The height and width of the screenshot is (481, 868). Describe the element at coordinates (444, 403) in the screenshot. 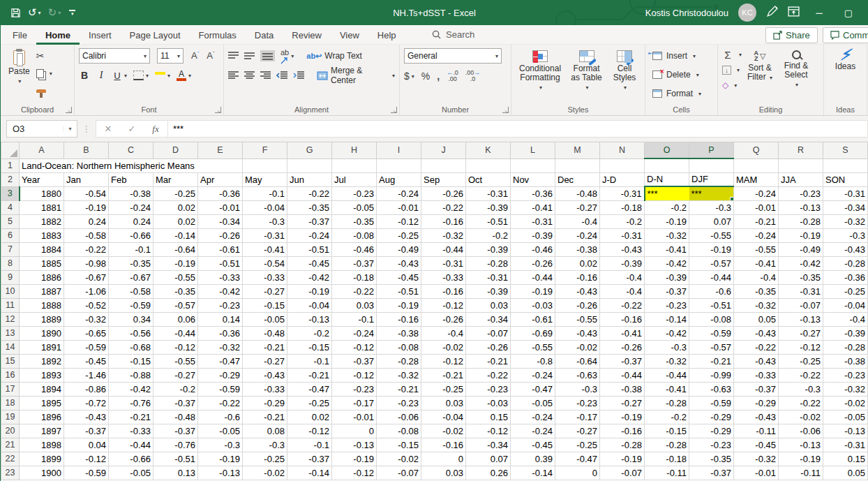

I see `cell-J18: 0.03` at that location.